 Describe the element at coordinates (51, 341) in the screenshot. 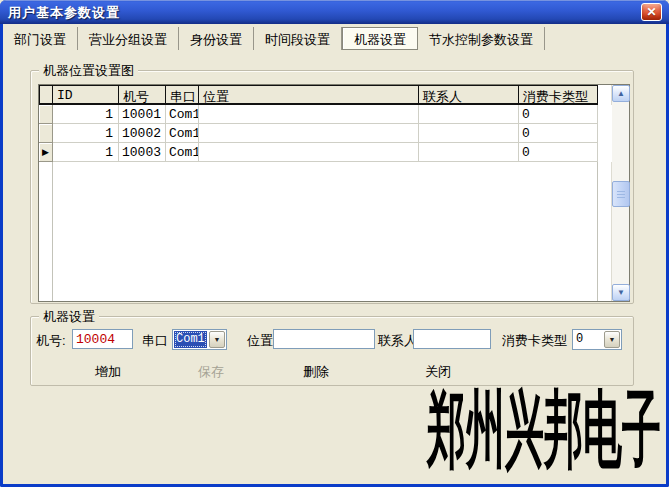

I see `machine-no-label: 机号:` at that location.